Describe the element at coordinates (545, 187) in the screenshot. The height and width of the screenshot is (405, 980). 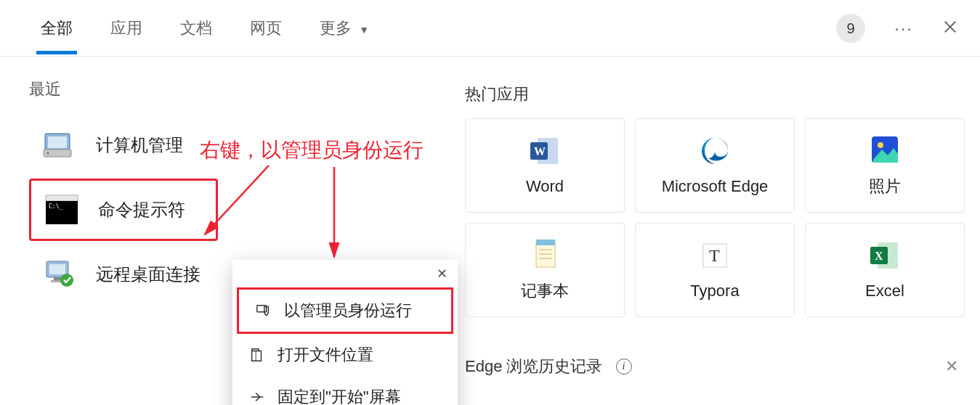
I see `app-label: Word` at that location.